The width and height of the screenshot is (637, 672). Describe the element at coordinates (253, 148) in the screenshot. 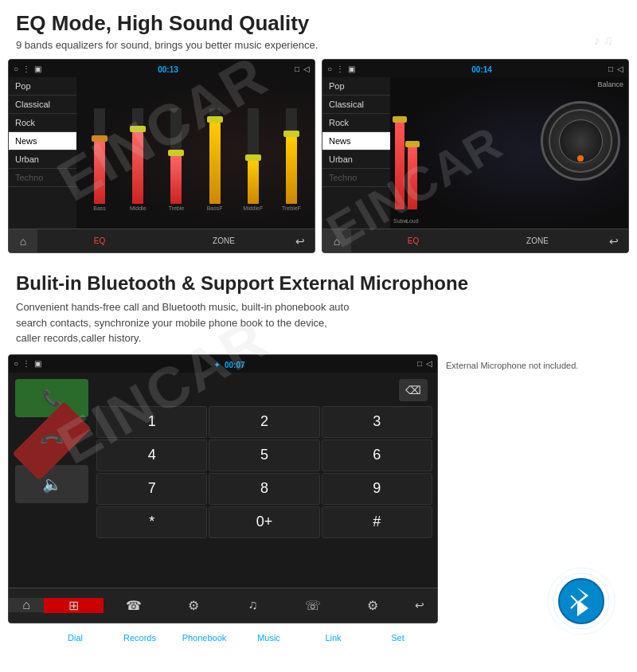

I see `eq-bar-middlef: MiddleF` at that location.